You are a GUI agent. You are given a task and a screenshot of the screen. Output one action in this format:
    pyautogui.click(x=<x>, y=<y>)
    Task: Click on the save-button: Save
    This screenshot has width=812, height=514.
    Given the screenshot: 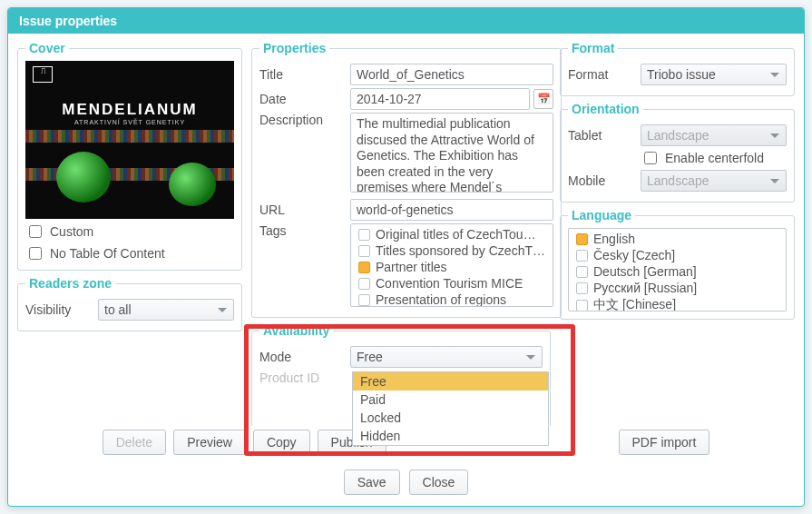 What is the action you would take?
    pyautogui.click(x=372, y=482)
    